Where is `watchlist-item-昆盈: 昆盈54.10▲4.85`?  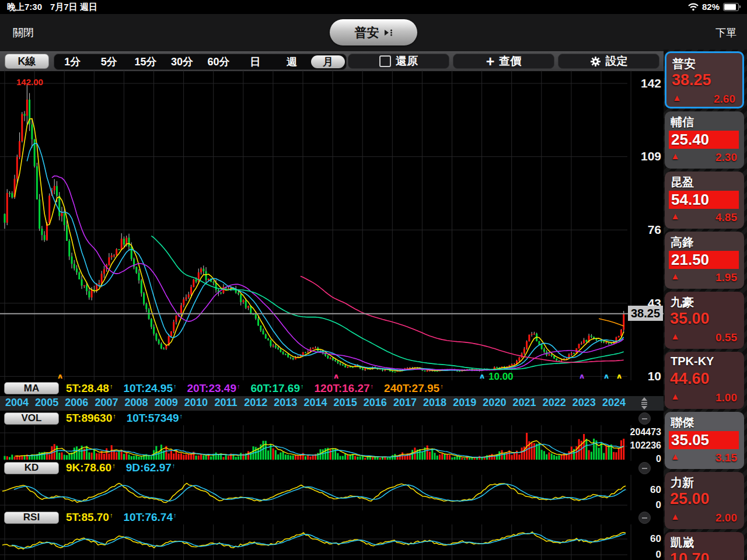 watchlist-item-昆盈: 昆盈54.10▲4.85 is located at coordinates (704, 200).